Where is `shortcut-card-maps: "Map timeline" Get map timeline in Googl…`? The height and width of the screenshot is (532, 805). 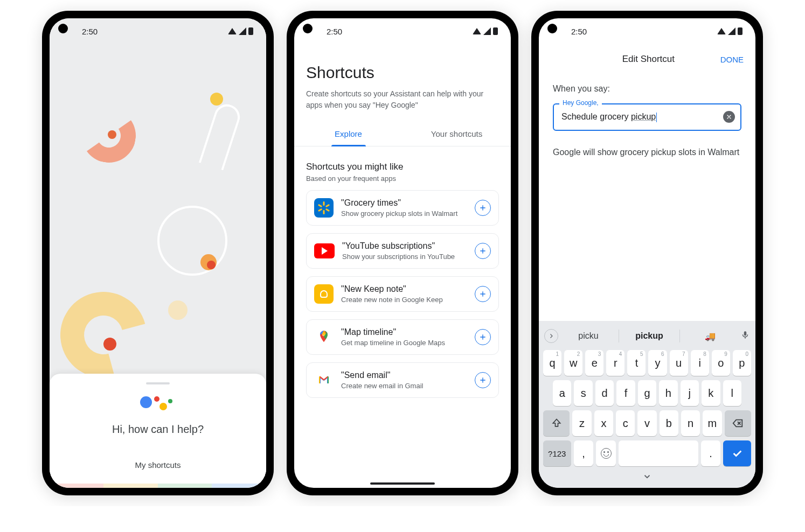 shortcut-card-maps: "Map timeline" Get map timeline in Googl… is located at coordinates (403, 337).